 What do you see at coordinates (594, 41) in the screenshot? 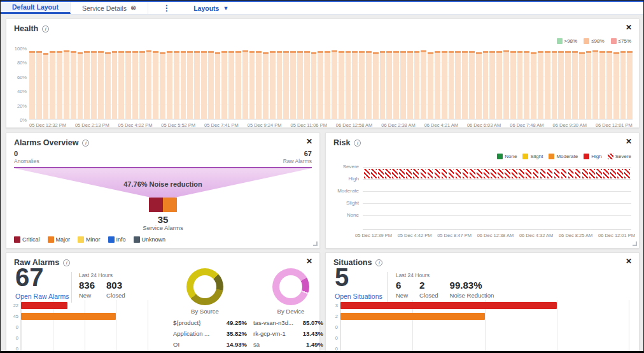
I see `legend-item: ≤98%` at bounding box center [594, 41].